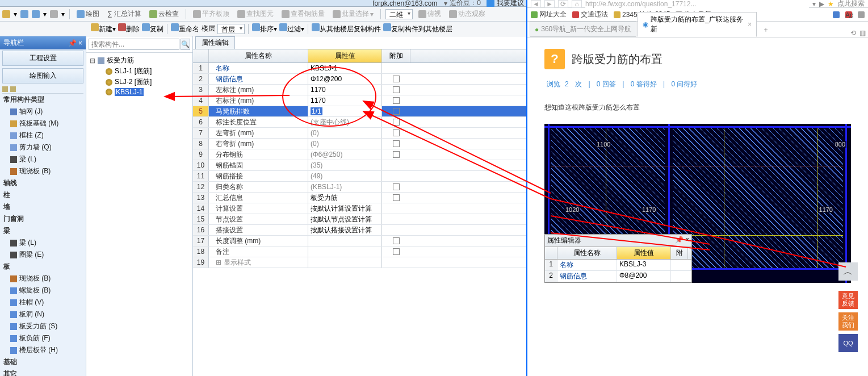 The width and height of the screenshot is (868, 376). I want to click on back-icon: ◄, so click(536, 4).